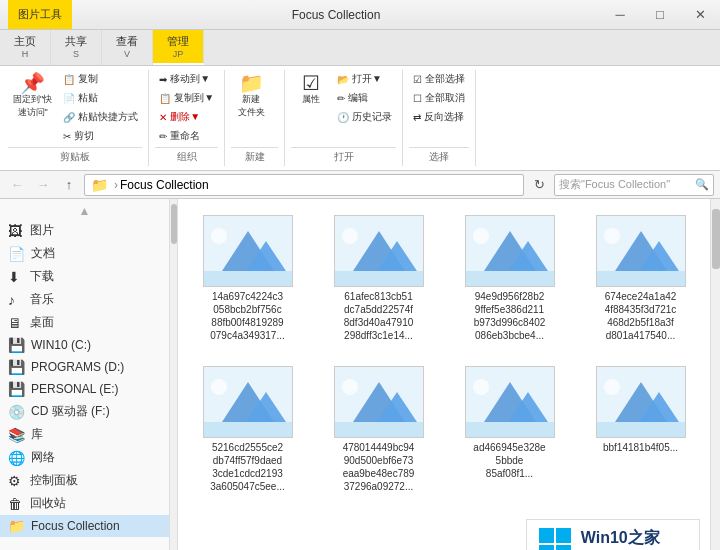  Describe the element at coordinates (364, 98) in the screenshot. I see `edit-button: ✏ 编辑` at that location.